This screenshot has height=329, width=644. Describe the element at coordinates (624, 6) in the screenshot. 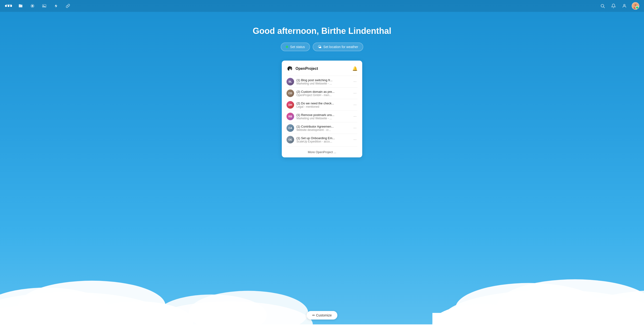

I see `contacts-icon` at that location.